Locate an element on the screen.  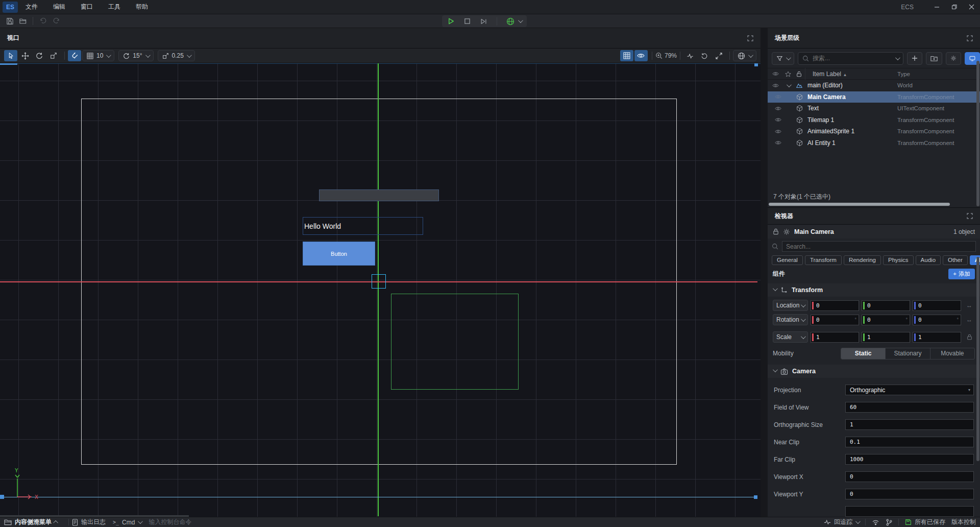
scale-x-field: 1 is located at coordinates (835, 337).